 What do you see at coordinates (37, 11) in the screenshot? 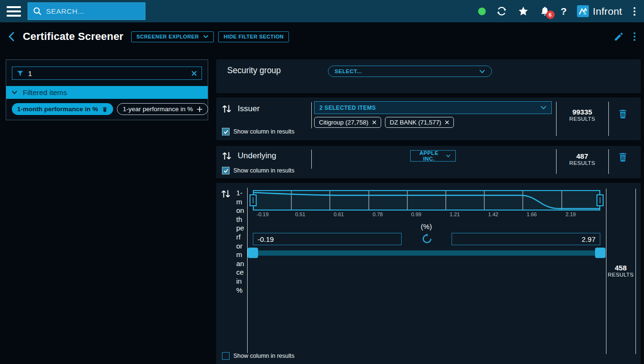
I see `search-icon` at bounding box center [37, 11].